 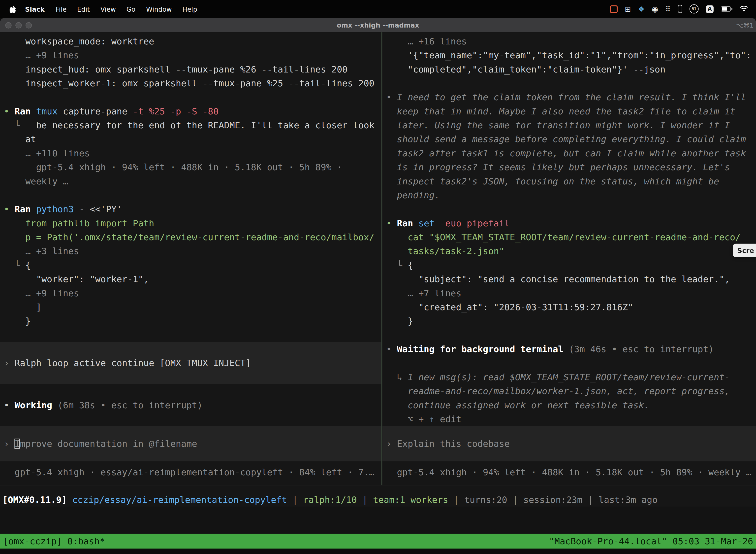 I want to click on text-segment: Waiting for background terminal, so click(x=483, y=349).